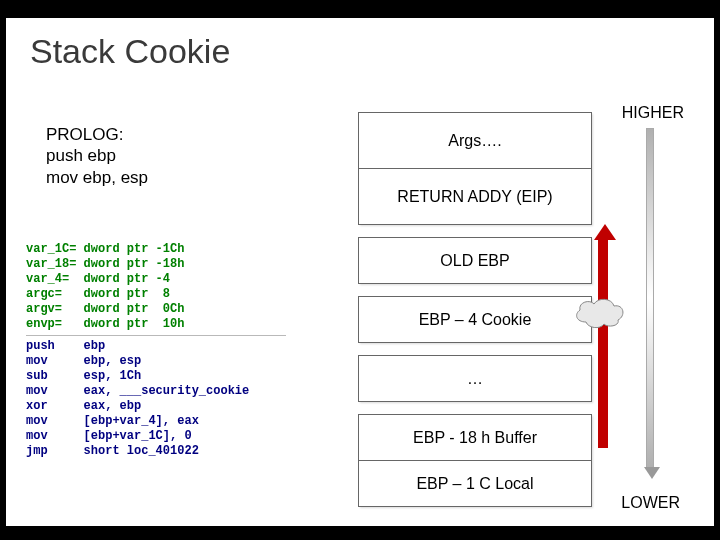  What do you see at coordinates (97, 134) in the screenshot?
I see `prolog-heading: PROLOG:` at bounding box center [97, 134].